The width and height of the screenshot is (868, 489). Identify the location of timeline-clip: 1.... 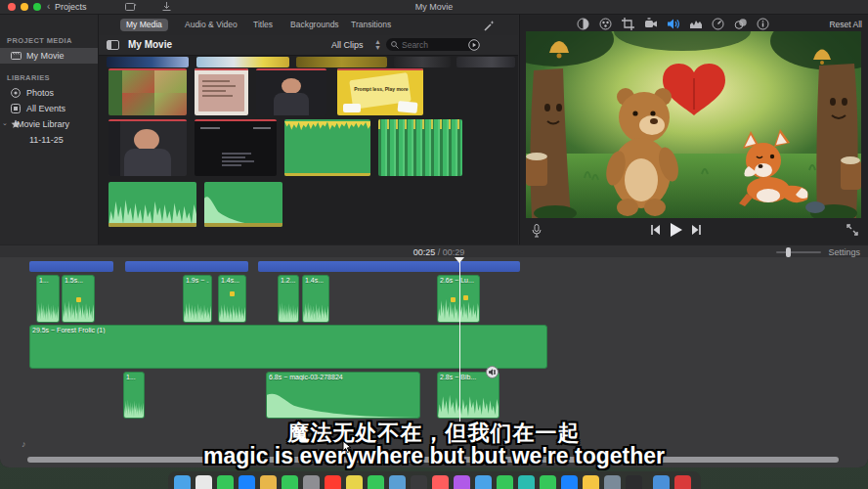
(48, 299).